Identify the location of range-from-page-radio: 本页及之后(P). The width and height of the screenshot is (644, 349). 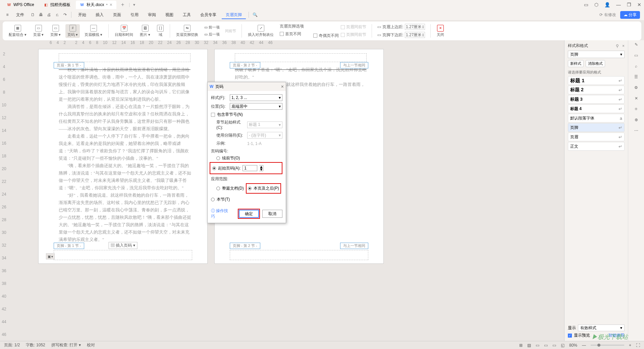
(264, 189).